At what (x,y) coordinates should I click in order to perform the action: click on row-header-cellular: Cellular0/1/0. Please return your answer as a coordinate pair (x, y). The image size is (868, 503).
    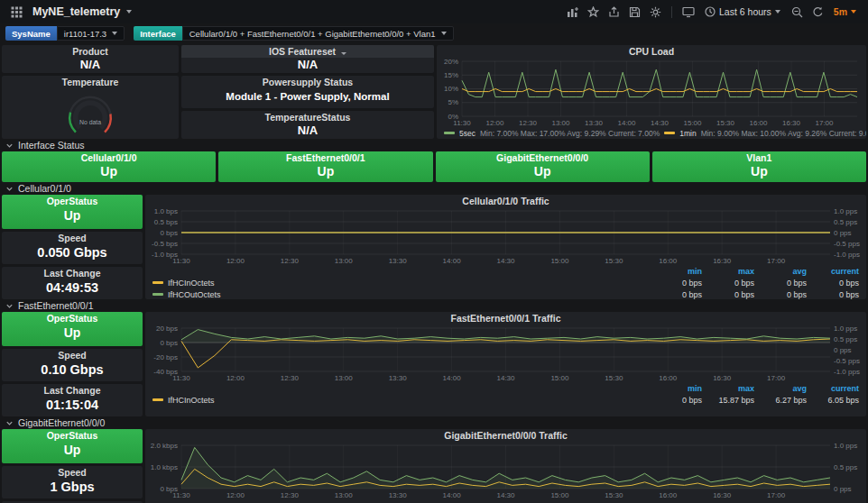
    Looking at the image, I should click on (434, 188).